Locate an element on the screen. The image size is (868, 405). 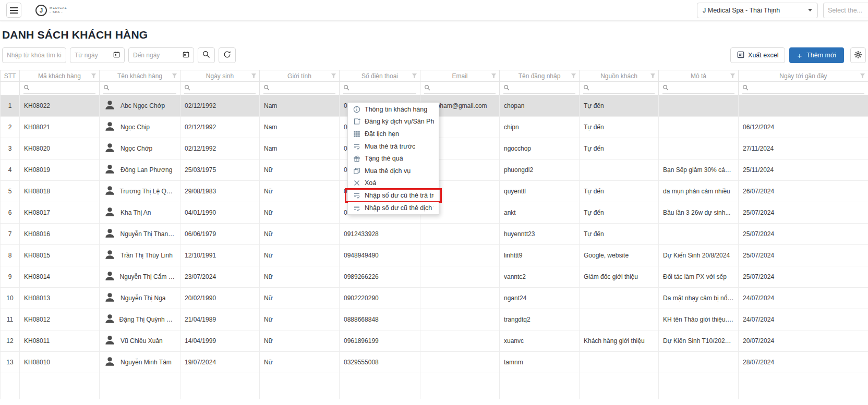
cell-stt: 13 is located at coordinates (10, 363).